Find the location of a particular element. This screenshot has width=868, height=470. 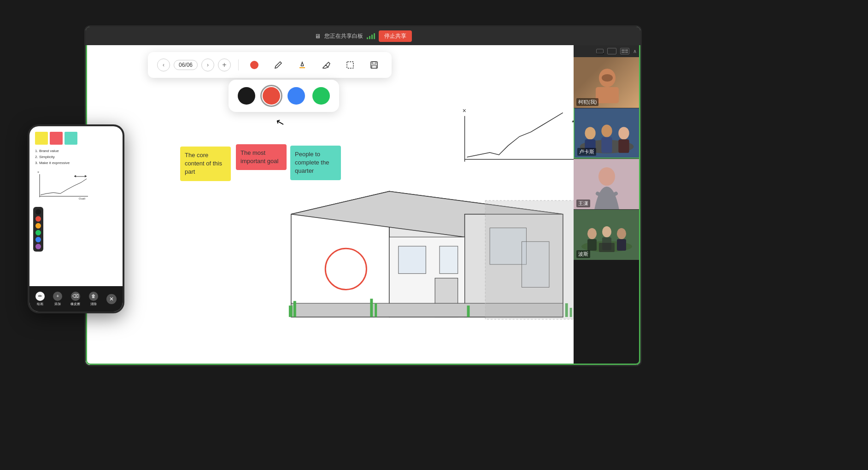

phone-list-item-2: 2. Simplicity is located at coordinates (76, 158).